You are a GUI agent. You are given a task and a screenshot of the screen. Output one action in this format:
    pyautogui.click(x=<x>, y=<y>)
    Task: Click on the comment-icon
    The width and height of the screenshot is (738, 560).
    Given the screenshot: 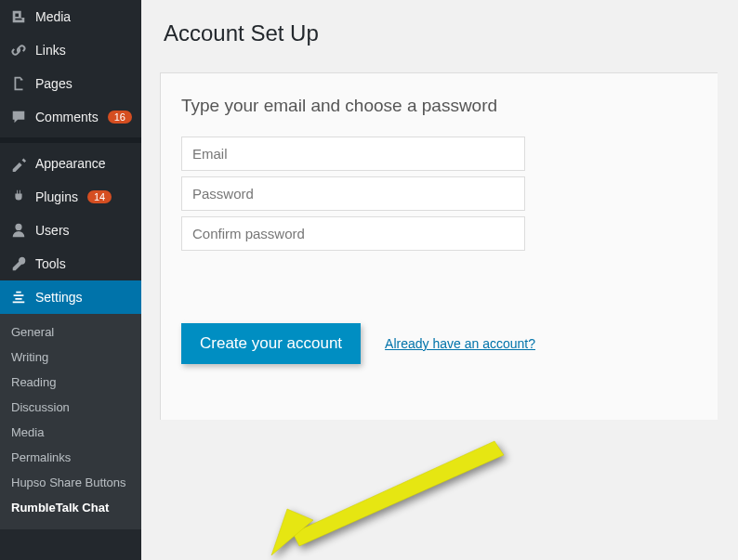 What is the action you would take?
    pyautogui.click(x=19, y=117)
    